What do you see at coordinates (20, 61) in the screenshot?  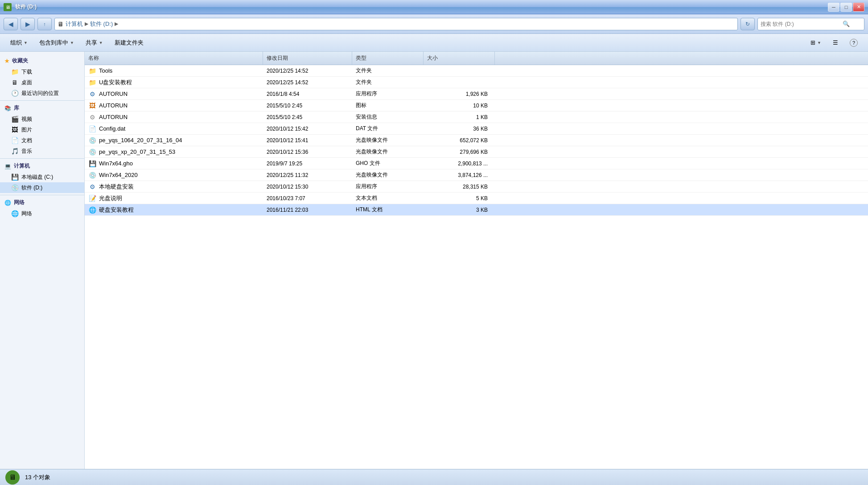 I see `favorites-label: 收藏夹` at bounding box center [20, 61].